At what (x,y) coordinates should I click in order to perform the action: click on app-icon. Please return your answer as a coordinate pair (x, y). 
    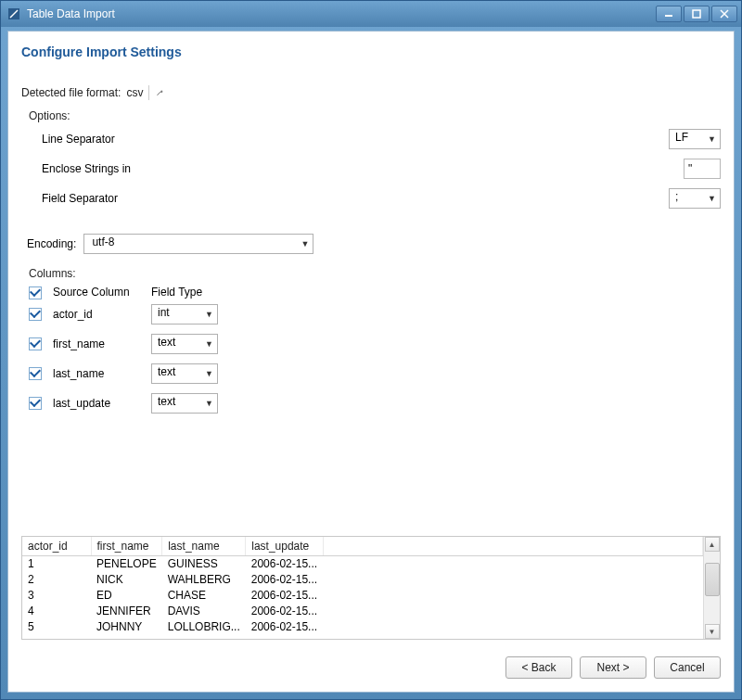
    Looking at the image, I should click on (14, 14).